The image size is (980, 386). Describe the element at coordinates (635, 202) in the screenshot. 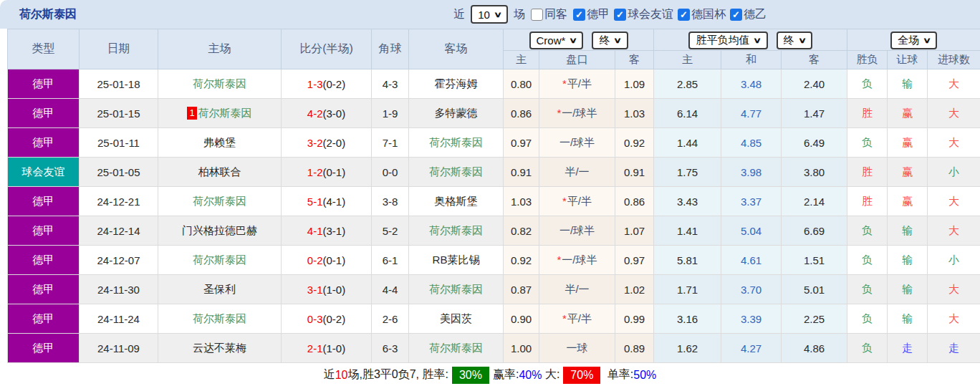

I see `odds-away-cell: 0.86` at that location.